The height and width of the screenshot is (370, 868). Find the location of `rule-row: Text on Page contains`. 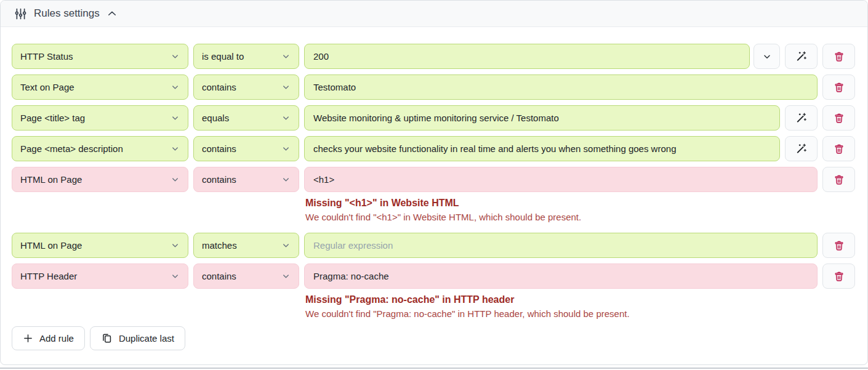

rule-row: Text on Page contains is located at coordinates (433, 87).